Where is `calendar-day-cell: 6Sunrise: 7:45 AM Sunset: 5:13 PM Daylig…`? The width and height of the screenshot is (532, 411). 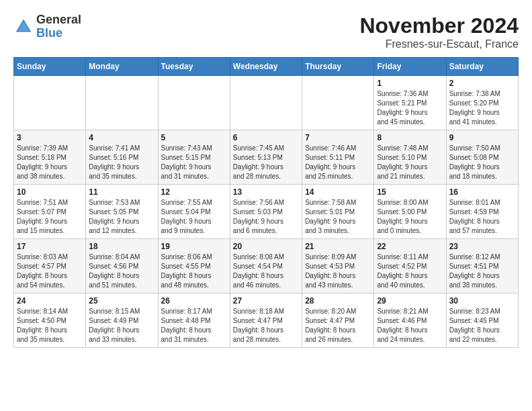
calendar-day-cell: 6Sunrise: 7:45 AM Sunset: 5:13 PM Daylig… is located at coordinates (266, 157).